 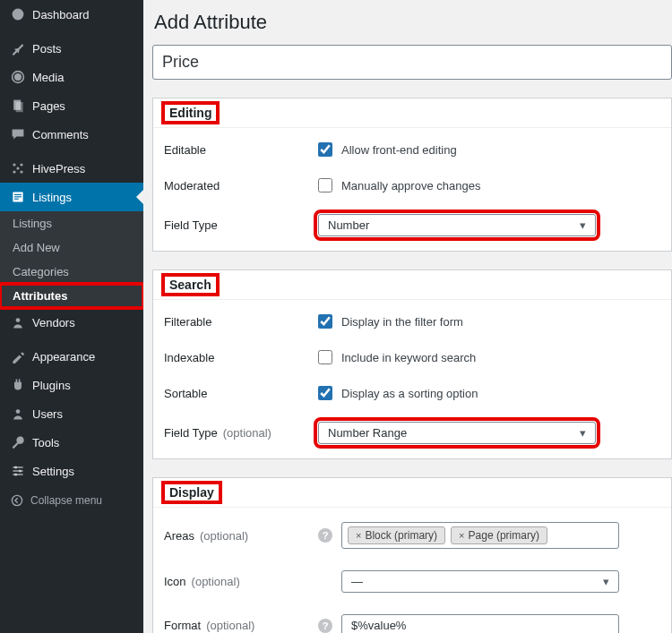 I want to click on areas-tags-input: ×Block (primary) ×Page (primary), so click(x=480, y=535).